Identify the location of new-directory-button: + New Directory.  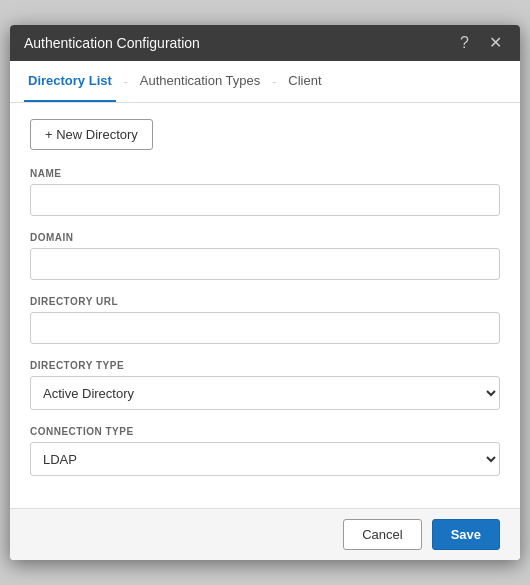
(92, 134).